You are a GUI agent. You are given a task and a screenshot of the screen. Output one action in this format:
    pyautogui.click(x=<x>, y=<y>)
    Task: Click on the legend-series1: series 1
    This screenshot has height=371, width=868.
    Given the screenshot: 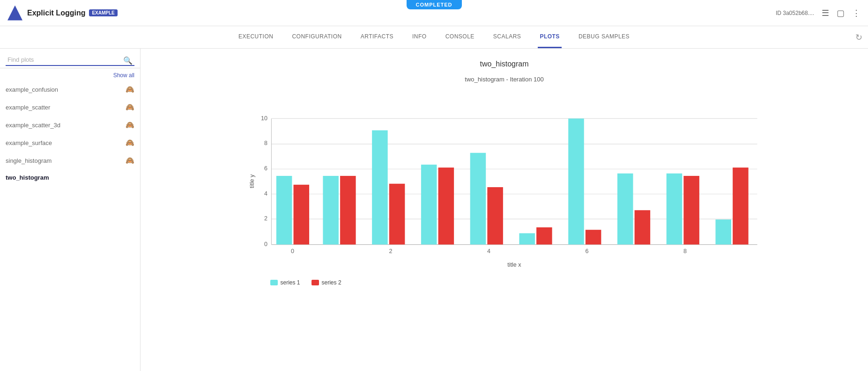 What is the action you would take?
    pyautogui.click(x=285, y=283)
    